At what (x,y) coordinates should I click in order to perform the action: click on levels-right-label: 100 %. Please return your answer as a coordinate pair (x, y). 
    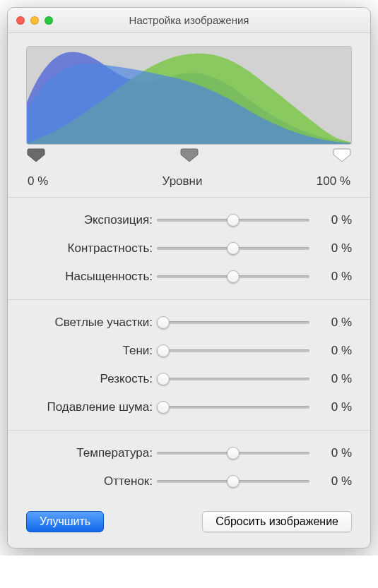
    Looking at the image, I should click on (333, 181).